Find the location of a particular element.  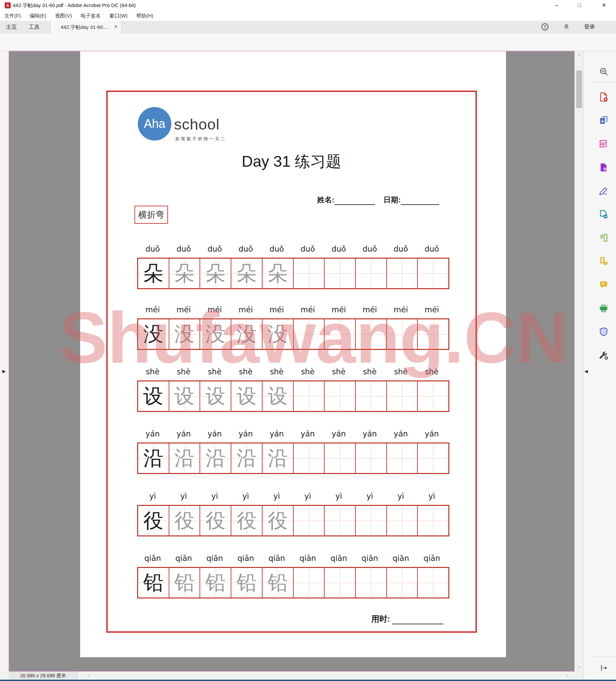

tab-close-icon: ✕ is located at coordinates (116, 27).